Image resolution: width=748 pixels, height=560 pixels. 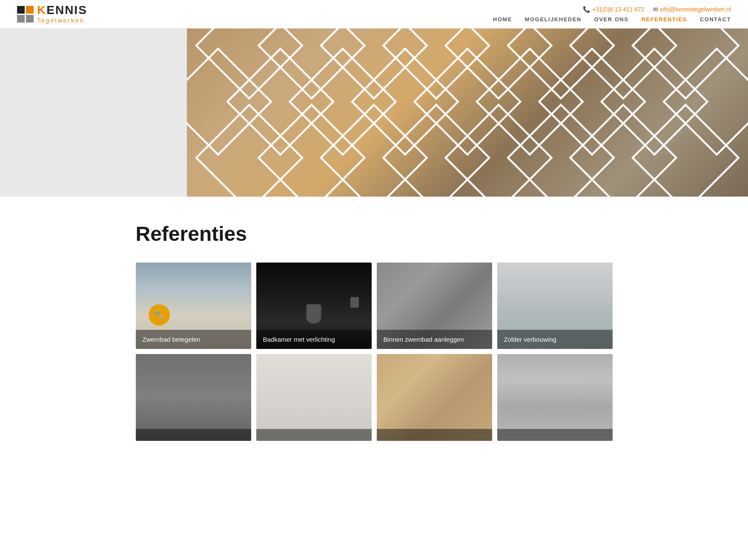 I want to click on logo-text: KENNIS Tegelwerken, so click(x=62, y=14).